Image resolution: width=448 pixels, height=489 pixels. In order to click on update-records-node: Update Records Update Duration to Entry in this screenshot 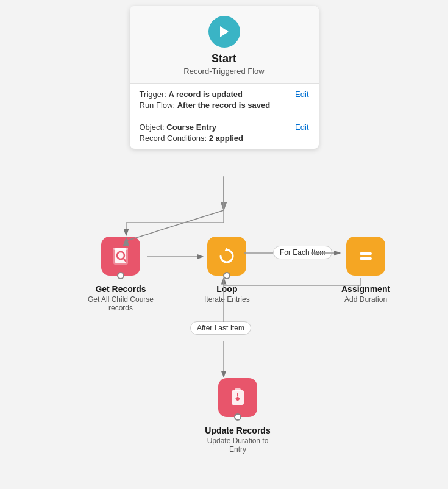, I will do `click(238, 416)`.